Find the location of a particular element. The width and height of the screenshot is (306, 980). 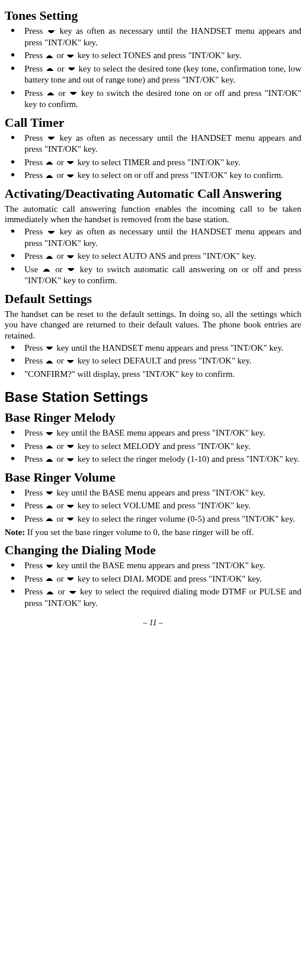

list-item-text: Press or key to select MELODY and press … is located at coordinates (163, 447).